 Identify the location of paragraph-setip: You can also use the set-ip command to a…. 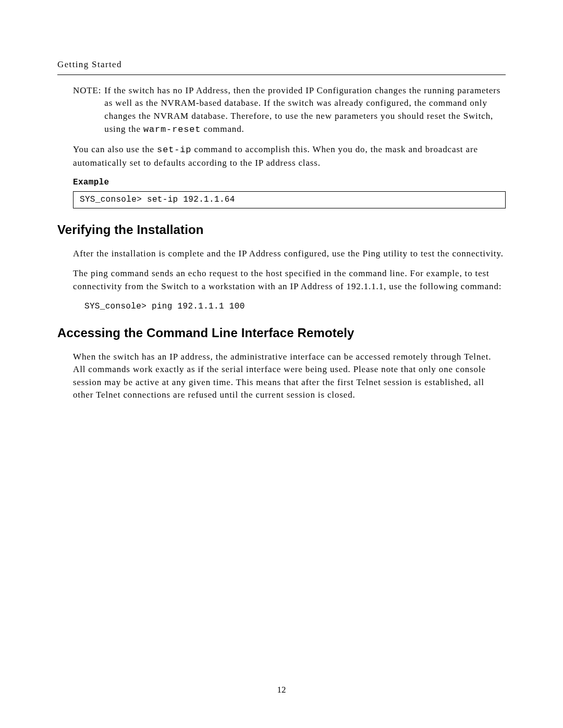
(289, 156).